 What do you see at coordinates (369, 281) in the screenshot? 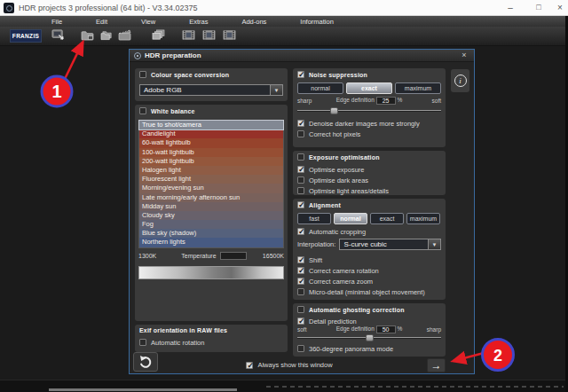
I see `option-correct-camera-zoom: Correct camera zoom` at bounding box center [369, 281].